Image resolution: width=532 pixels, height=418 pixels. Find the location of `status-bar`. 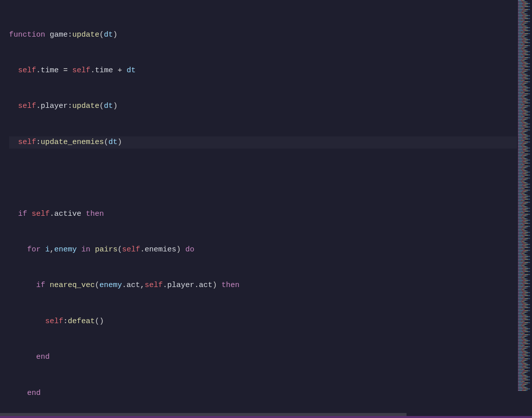

status-bar is located at coordinates (266, 417).